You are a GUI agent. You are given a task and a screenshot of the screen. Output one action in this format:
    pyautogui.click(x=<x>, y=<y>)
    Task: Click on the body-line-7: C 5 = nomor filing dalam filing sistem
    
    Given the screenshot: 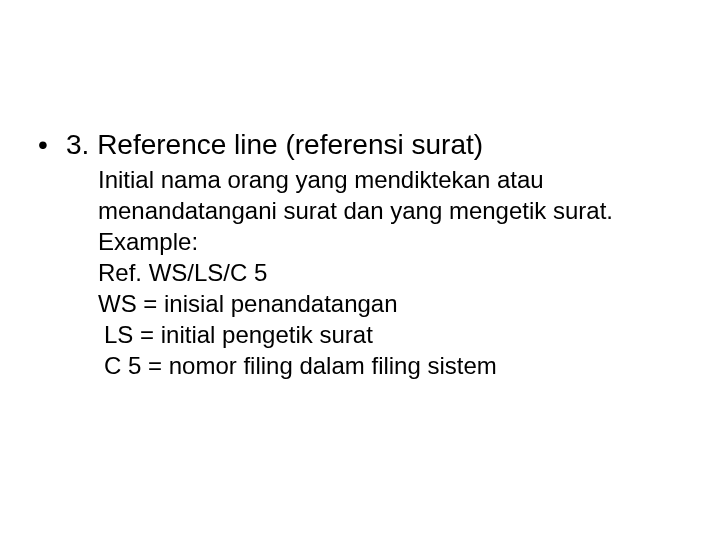 What is the action you would take?
    pyautogui.click(x=389, y=366)
    